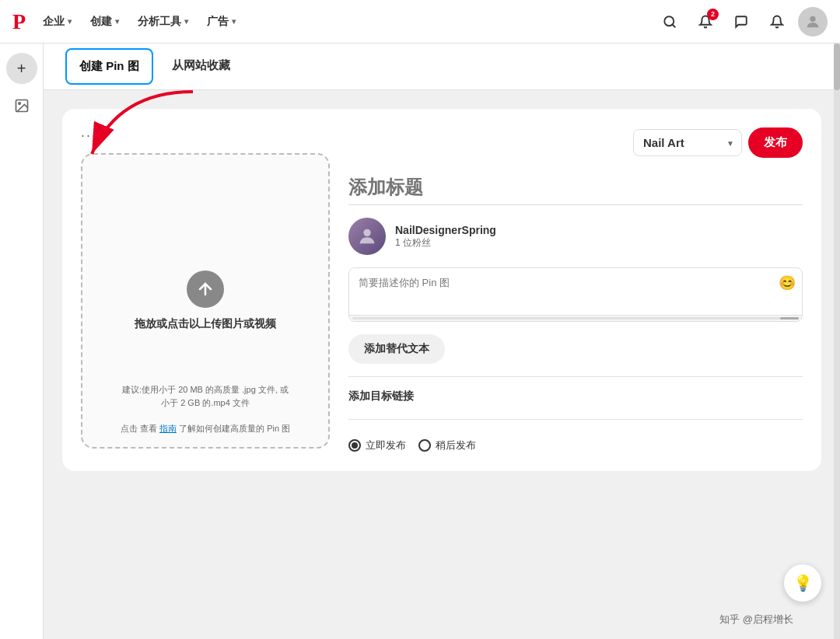 The image size is (840, 639). What do you see at coordinates (446, 230) in the screenshot?
I see `user-name: NailDesignerSpring` at bounding box center [446, 230].